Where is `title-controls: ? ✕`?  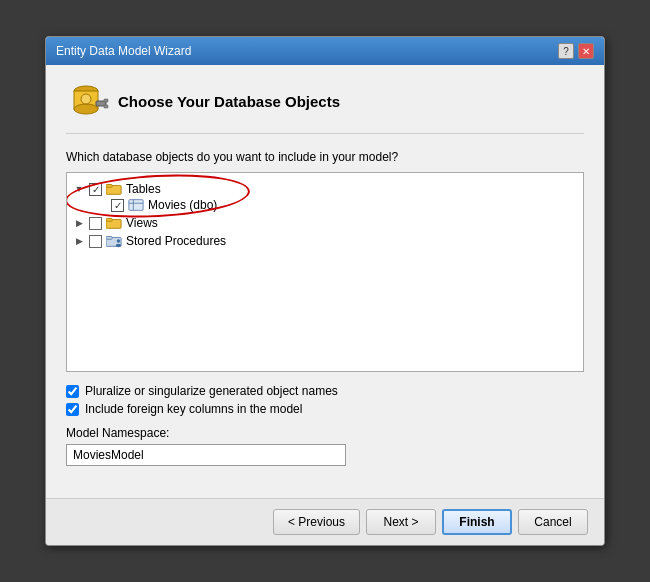
title-controls: ? ✕ is located at coordinates (576, 51).